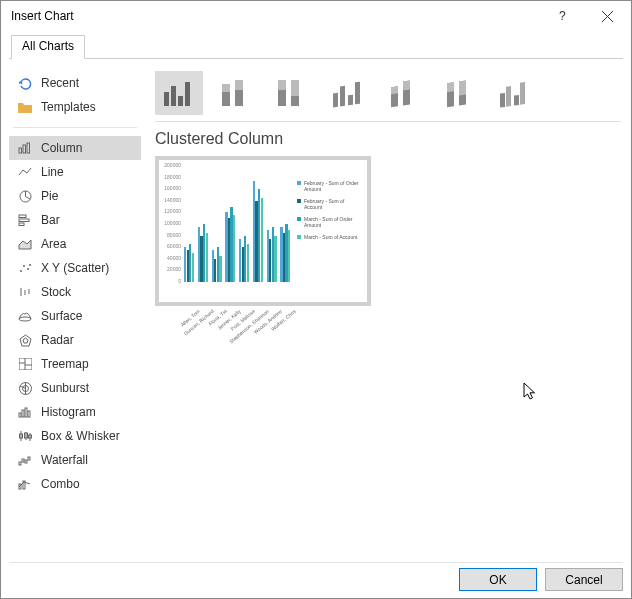 The height and width of the screenshot is (599, 632). I want to click on chart-preview: 0200004000060000800001000001200001400001…, so click(263, 231).